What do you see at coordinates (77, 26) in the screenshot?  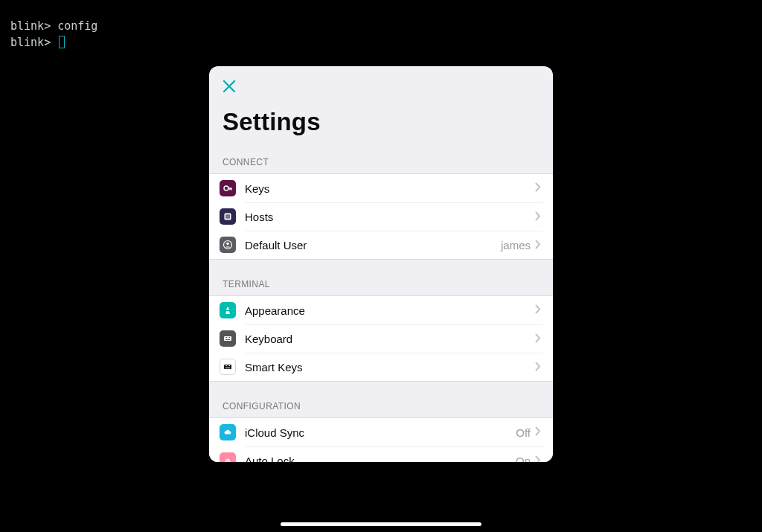 I see `terminal-command: config` at bounding box center [77, 26].